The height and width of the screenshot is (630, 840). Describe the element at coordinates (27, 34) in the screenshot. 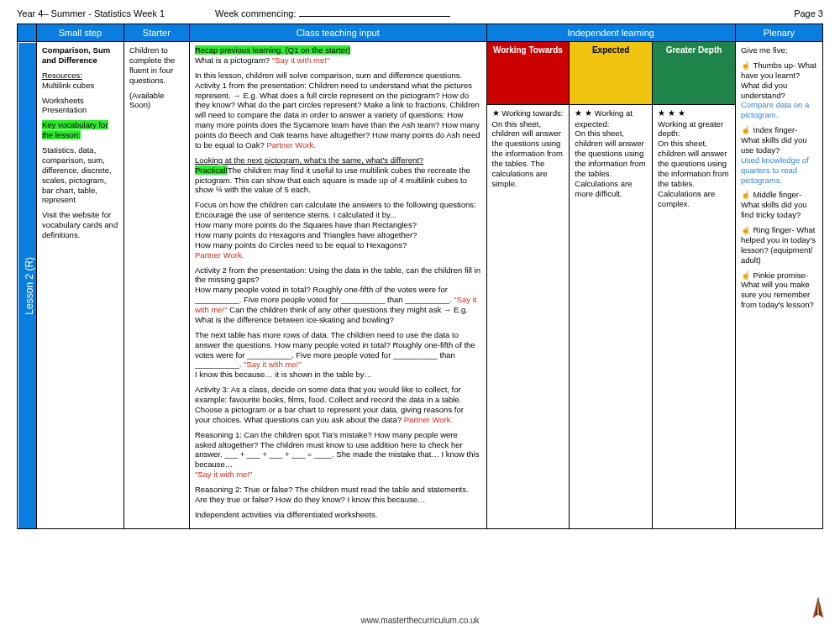

I see `blank-header` at that location.